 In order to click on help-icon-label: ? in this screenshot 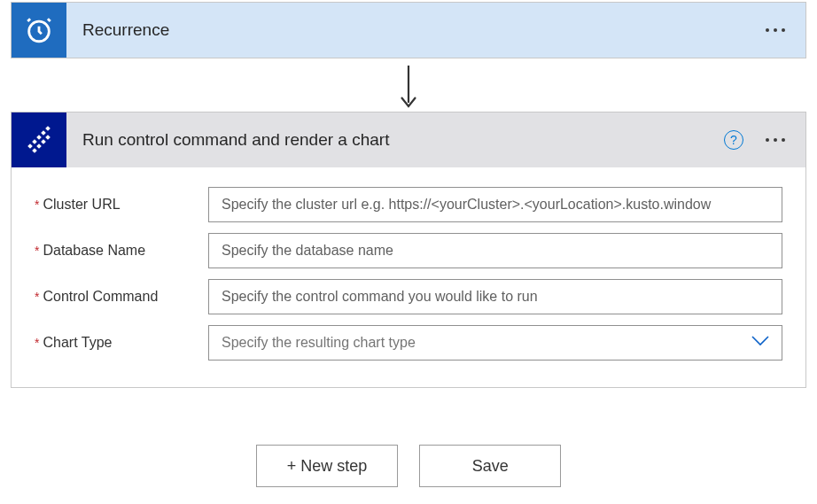, I will do `click(734, 140)`.